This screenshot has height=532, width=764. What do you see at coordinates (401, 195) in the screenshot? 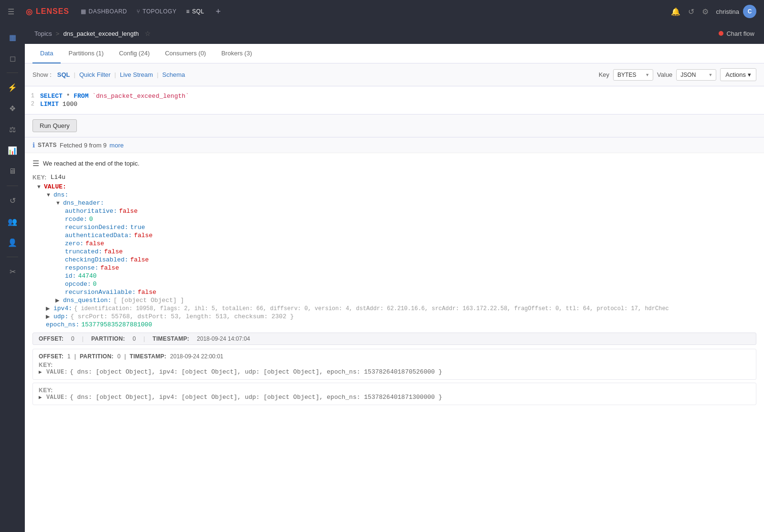
I see `dns-node: ▼ dns:` at bounding box center [401, 195].